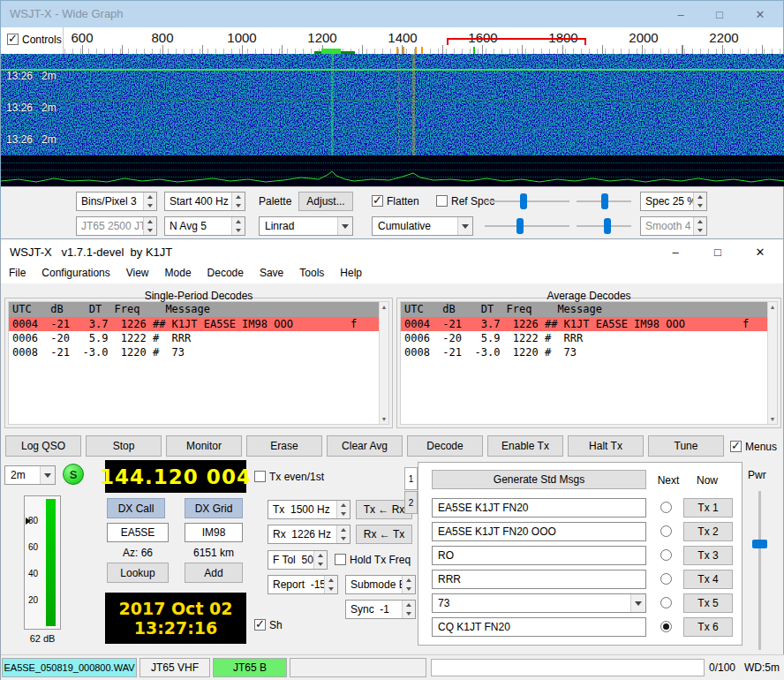  I want to click on add-button: Add, so click(214, 572).